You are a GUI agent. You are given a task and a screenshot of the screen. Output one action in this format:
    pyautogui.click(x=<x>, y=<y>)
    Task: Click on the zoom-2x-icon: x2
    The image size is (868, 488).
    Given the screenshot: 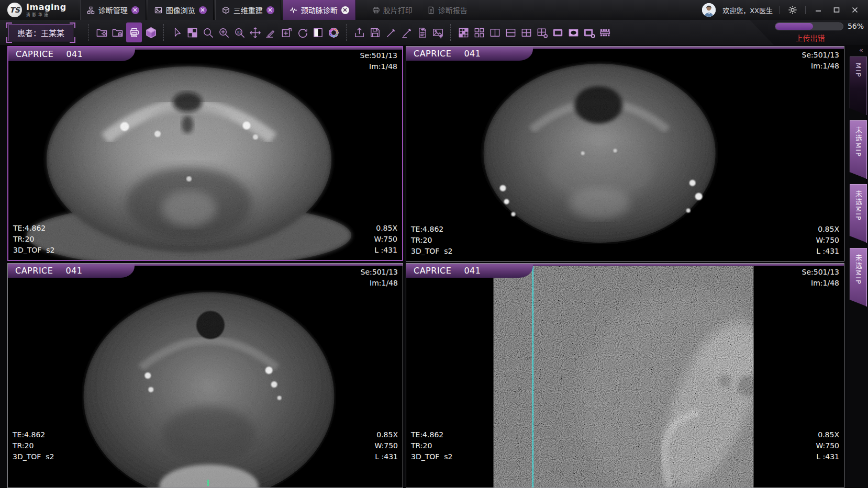 What is the action you would take?
    pyautogui.click(x=239, y=32)
    